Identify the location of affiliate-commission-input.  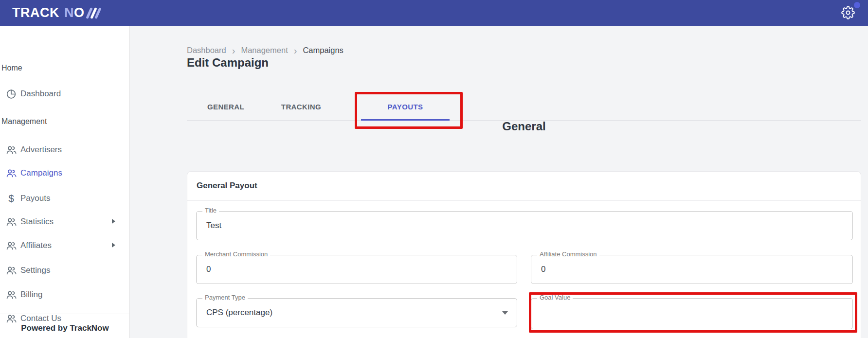
(692, 269).